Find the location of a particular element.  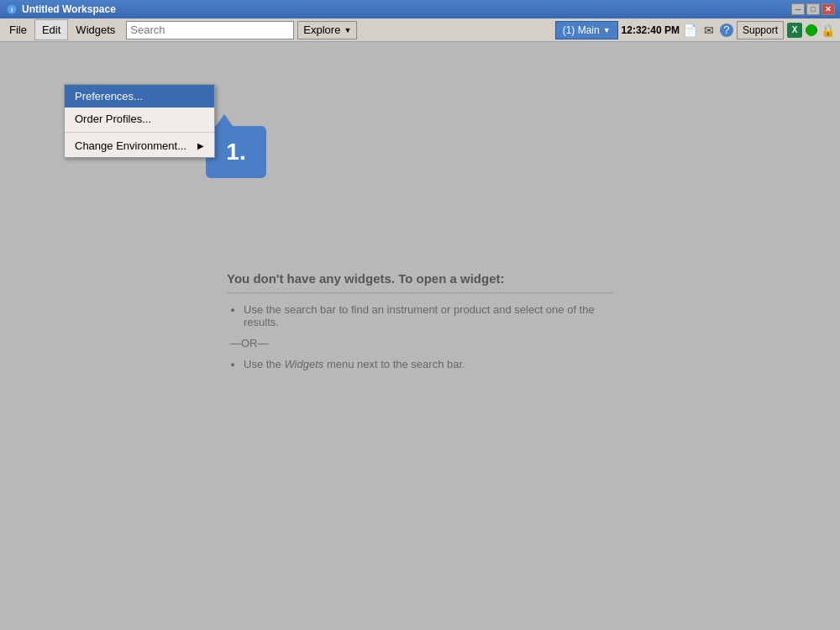

email-icon: ✉ is located at coordinates (709, 30).